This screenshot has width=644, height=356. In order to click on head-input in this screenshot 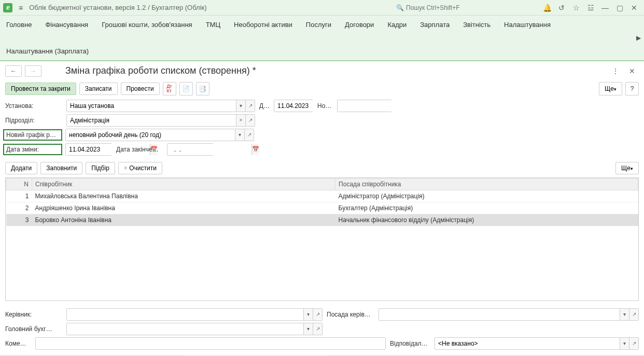, I will do `click(185, 314)`.